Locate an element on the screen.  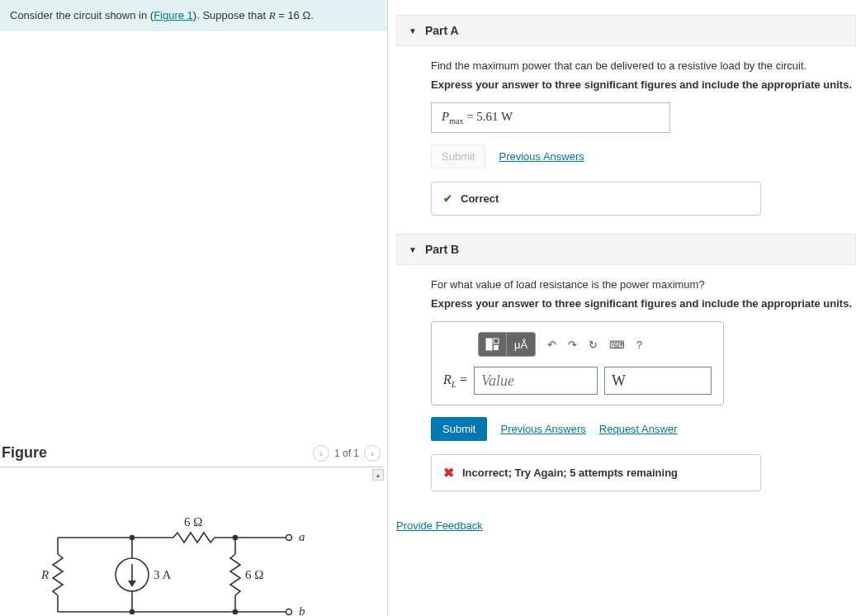
problem-post: ). Suppose that is located at coordinates (231, 15).